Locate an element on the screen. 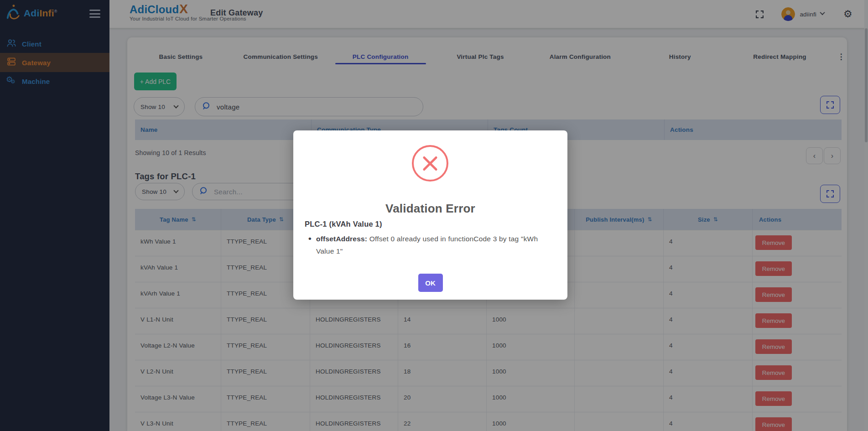 This screenshot has width=868, height=431. modal-heading: PLC-1 (kVAh Value 1) is located at coordinates (343, 224).